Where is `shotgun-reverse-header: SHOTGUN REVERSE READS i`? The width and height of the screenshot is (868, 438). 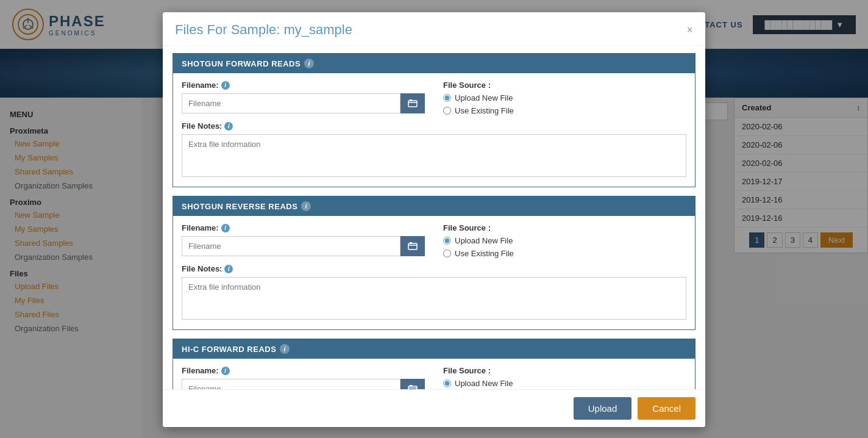
shotgun-reverse-header: SHOTGUN REVERSE READS i is located at coordinates (434, 206).